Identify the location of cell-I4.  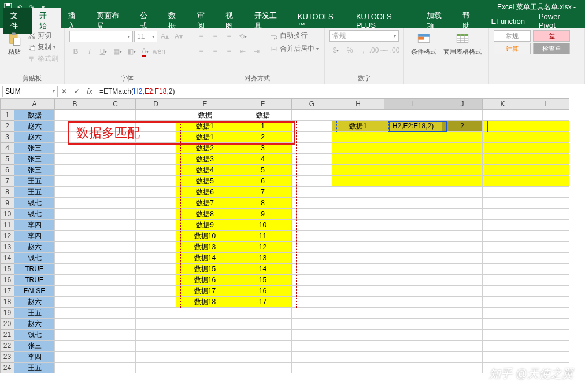
(413, 148).